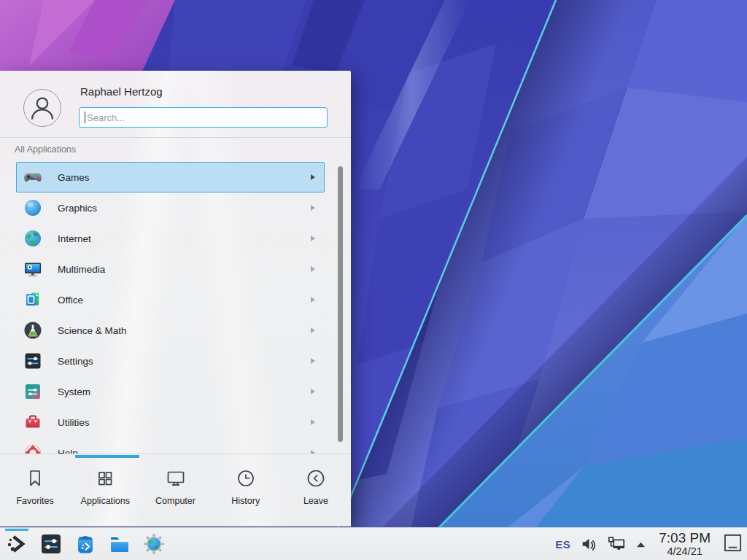 Image resolution: width=747 pixels, height=560 pixels. What do you see at coordinates (246, 491) in the screenshot?
I see `tab-history: History` at bounding box center [246, 491].